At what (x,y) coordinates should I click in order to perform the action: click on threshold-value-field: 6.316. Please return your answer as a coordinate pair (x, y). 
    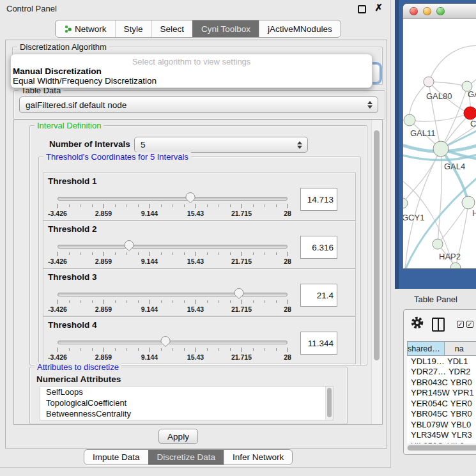
    Looking at the image, I should click on (319, 247).